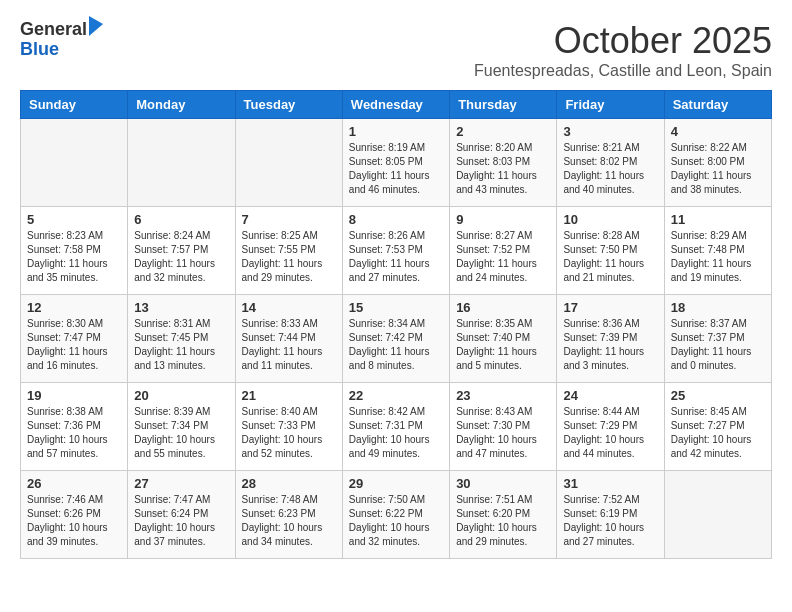 The image size is (792, 612). What do you see at coordinates (181, 433) in the screenshot?
I see `day-info: Sunrise: 8:39 AM Sunset: 7:34 PM Dayligh…` at bounding box center [181, 433].